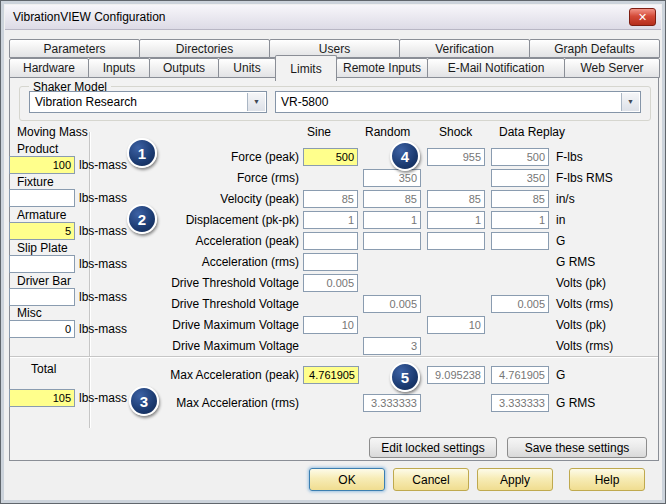 This screenshot has height=504, width=666. I want to click on model-dropdown-value: VR-5800, so click(304, 102).